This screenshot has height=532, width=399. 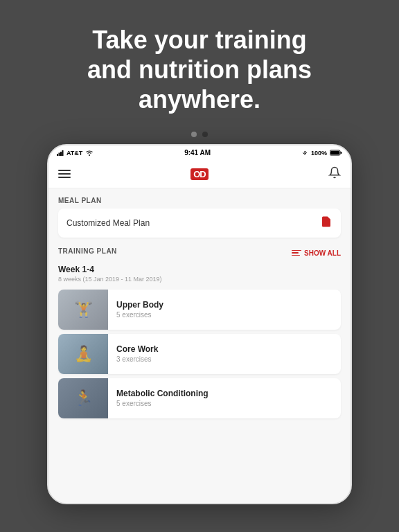 What do you see at coordinates (200, 354) in the screenshot?
I see `workout-card-core-work: 🧘 Core Work 3 exercises` at bounding box center [200, 354].